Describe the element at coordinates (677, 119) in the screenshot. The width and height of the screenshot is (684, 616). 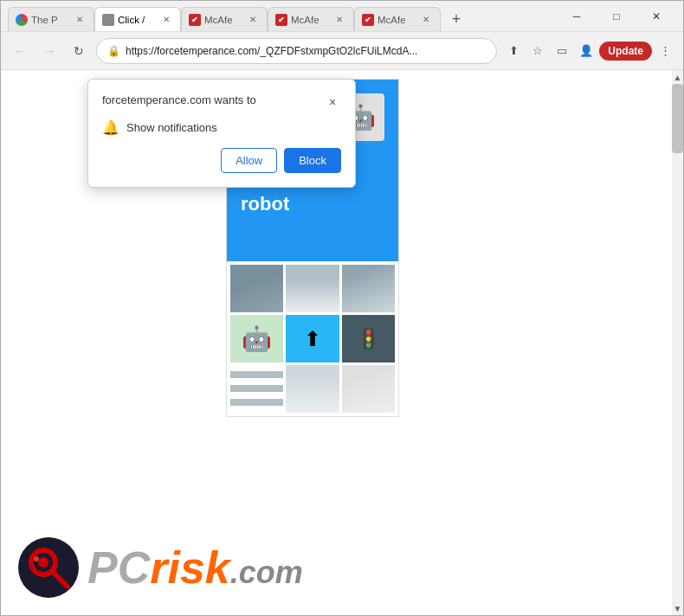
I see `scrollbar-thumb` at that location.